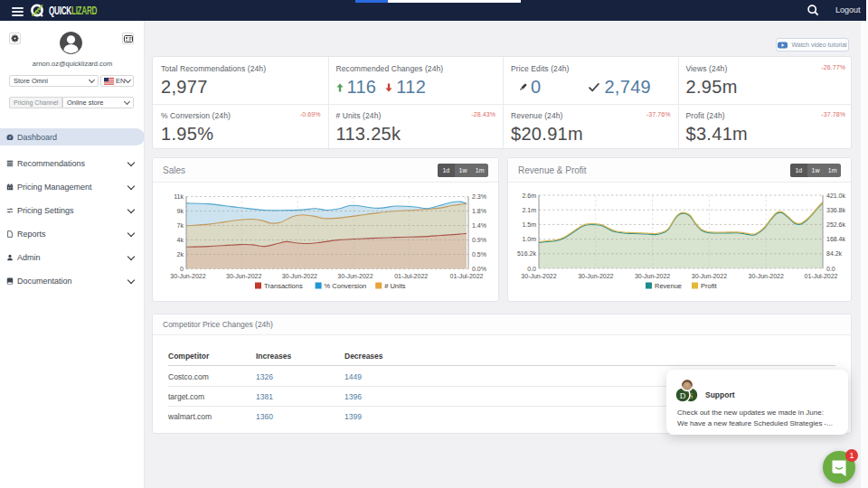 The width and height of the screenshot is (868, 488). I want to click on svg-text: 336.8k, so click(836, 210).